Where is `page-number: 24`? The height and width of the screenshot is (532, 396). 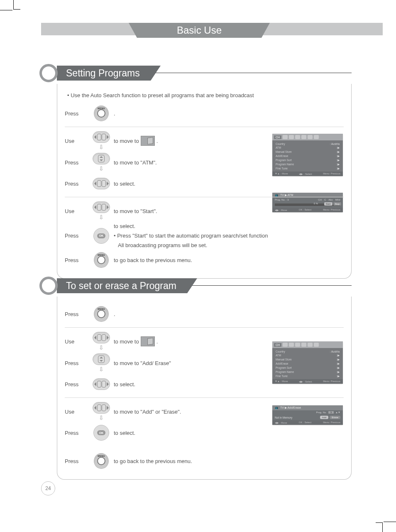 page-number: 24 is located at coordinates (48, 488).